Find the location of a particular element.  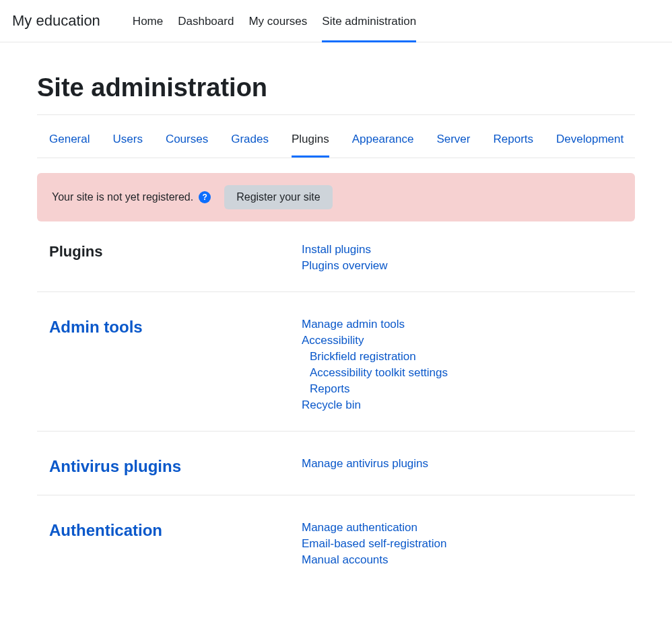

tab-users: Users is located at coordinates (127, 143).